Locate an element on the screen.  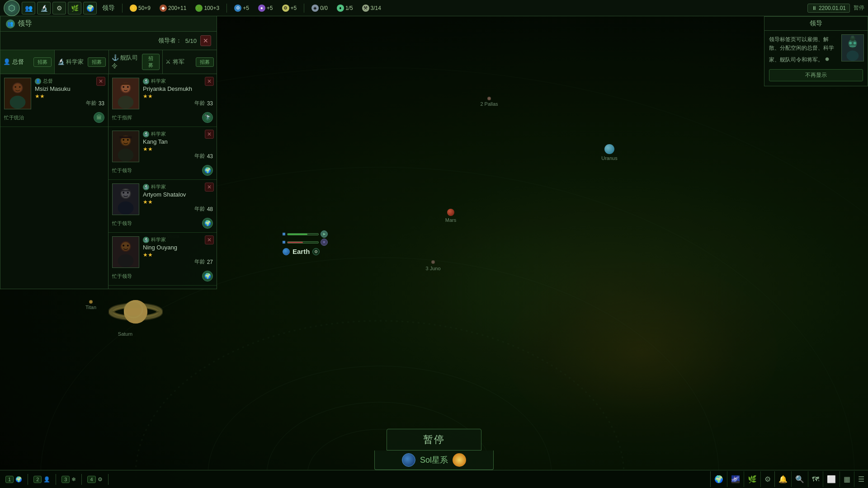
scientist-2-role: 🔬 科学家 is located at coordinates (178, 134).